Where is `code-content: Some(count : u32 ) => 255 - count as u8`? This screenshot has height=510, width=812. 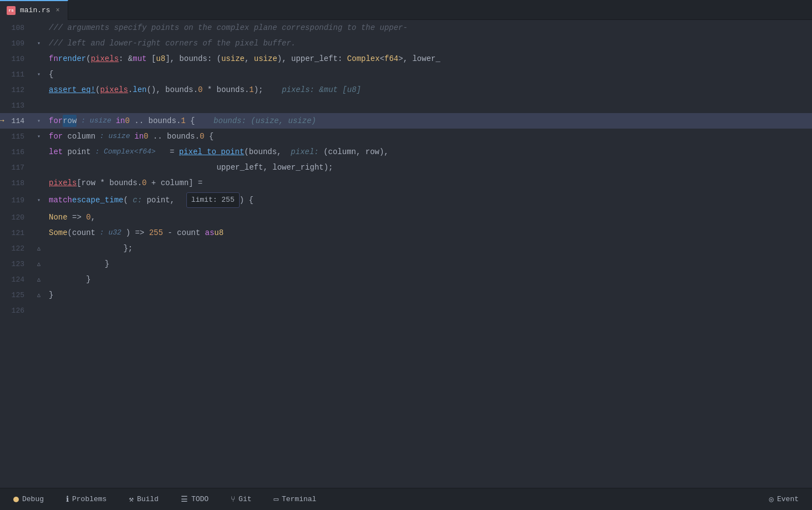
code-content: Some(count : u32 ) => 255 - count as u8 is located at coordinates (428, 233).